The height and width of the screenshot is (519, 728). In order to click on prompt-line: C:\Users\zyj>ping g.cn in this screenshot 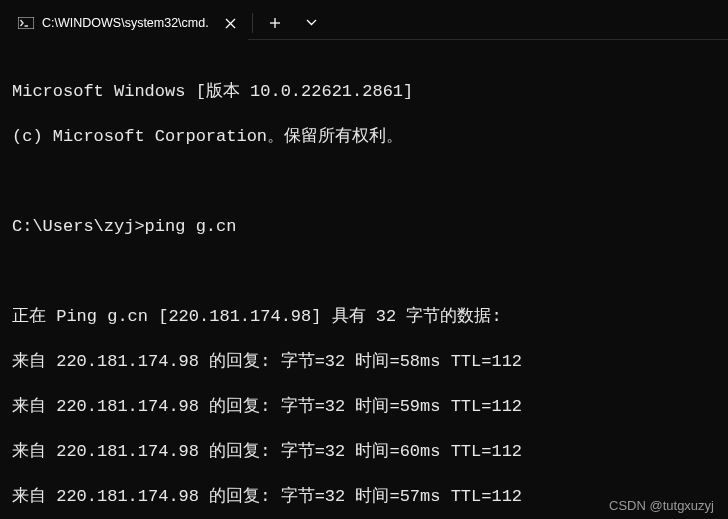, I will do `click(365, 228)`.